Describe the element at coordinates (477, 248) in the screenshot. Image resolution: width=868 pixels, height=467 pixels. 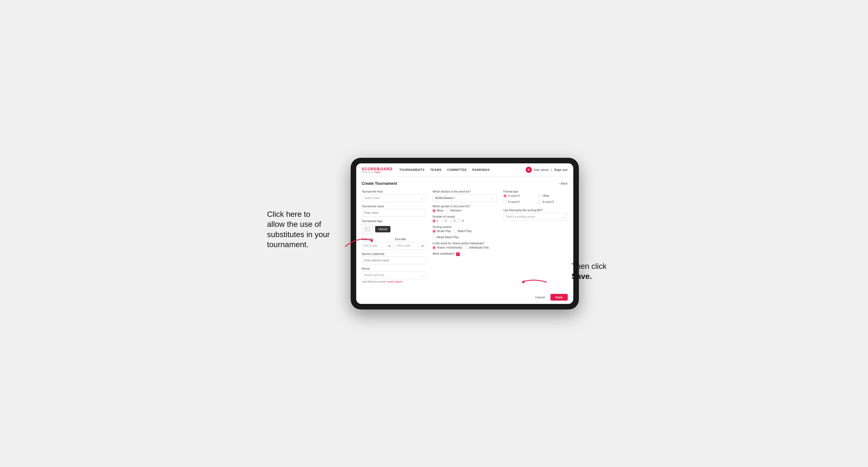
I see `event-individuals: Individuals Only` at that location.